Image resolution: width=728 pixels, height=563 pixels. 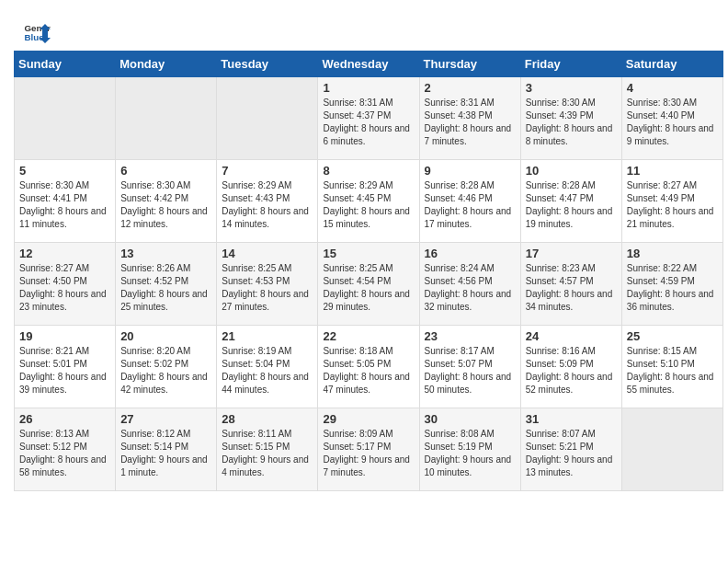 I want to click on calendar-cell: 3Sunrise: 8:30 AM Sunset: 4:39 PM Daylig…, so click(x=571, y=119).